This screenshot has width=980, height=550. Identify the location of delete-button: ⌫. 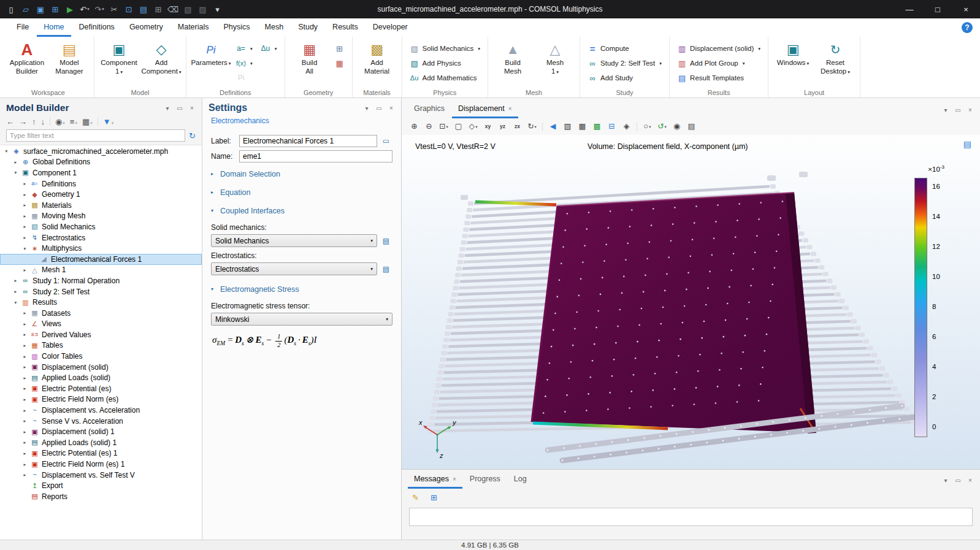
(173, 9).